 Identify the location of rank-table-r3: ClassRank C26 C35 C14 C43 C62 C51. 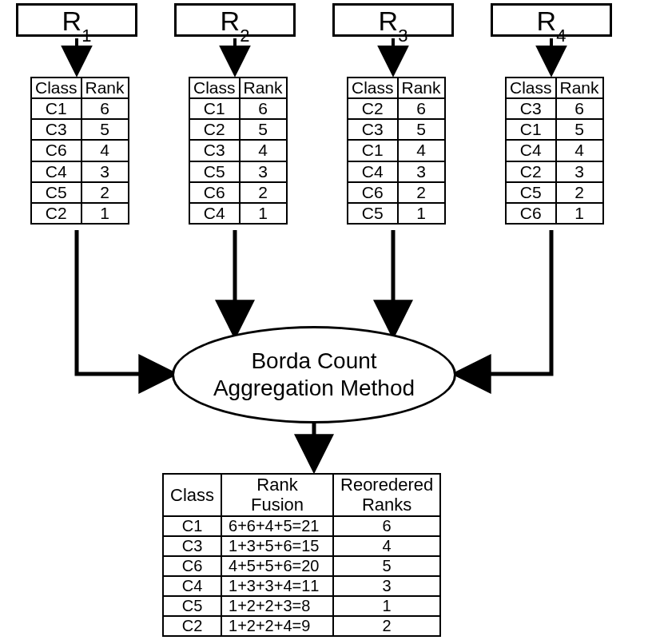
(396, 150).